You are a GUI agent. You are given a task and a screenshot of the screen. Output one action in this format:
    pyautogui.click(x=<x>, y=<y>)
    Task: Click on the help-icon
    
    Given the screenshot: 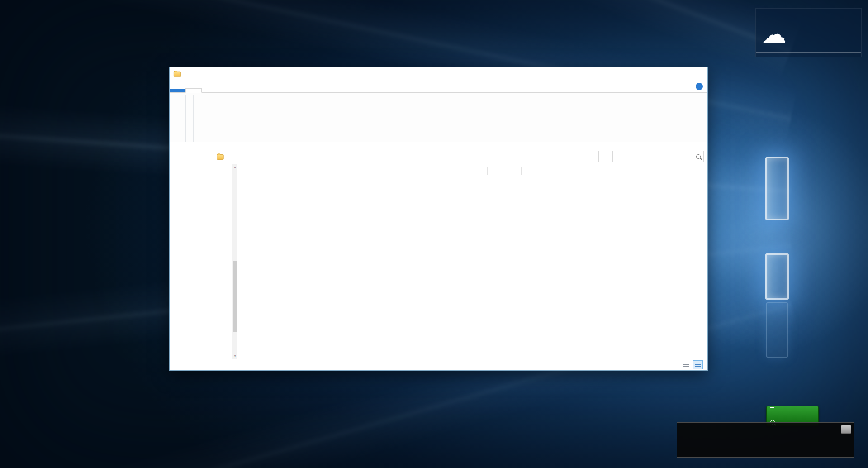 What is the action you would take?
    pyautogui.click(x=699, y=86)
    